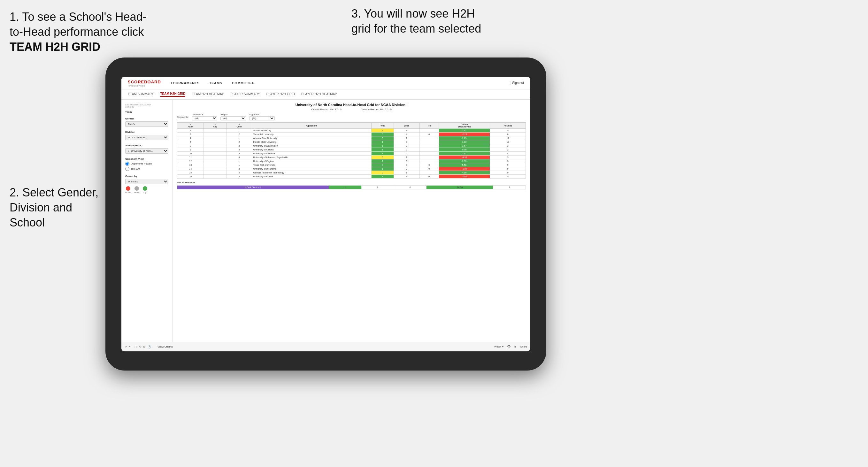  I want to click on clock-icon: 🕐, so click(149, 347).